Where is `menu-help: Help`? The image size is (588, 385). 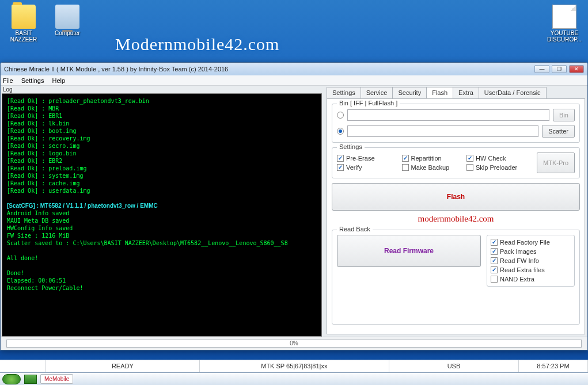 menu-help: Help is located at coordinates (59, 81).